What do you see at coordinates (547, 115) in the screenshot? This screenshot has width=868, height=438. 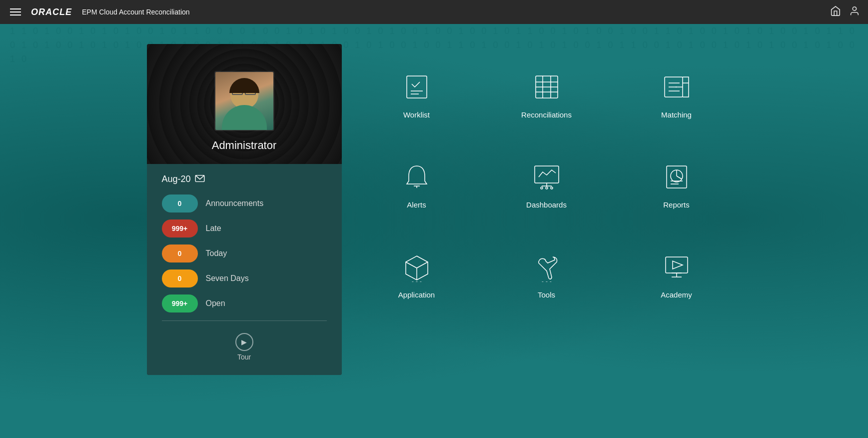 I see `nav-label-reconciliations: Reconciliations` at bounding box center [547, 115].